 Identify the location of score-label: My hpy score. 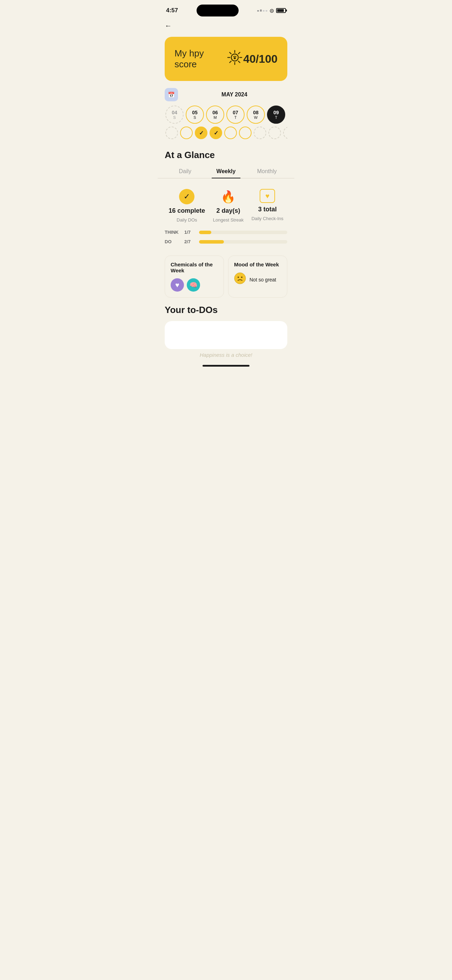
(201, 59).